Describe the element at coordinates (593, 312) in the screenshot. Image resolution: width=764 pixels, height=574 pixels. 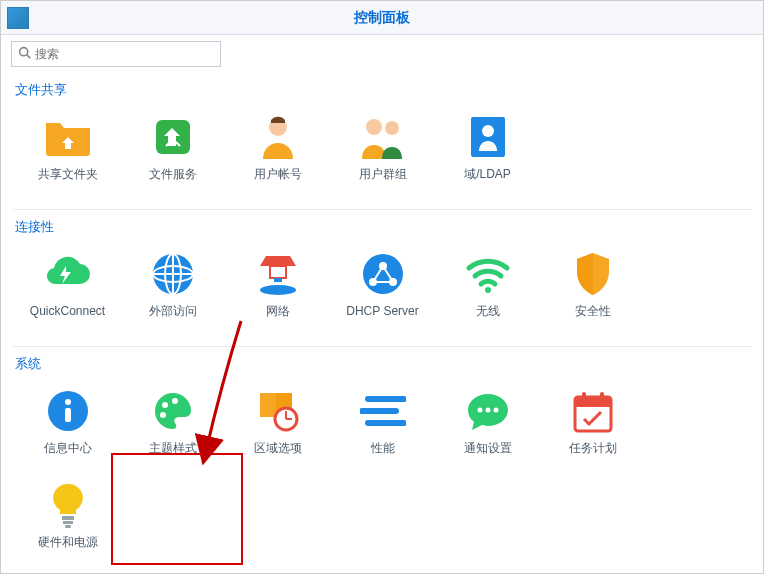
I see `item-label: 安全性` at that location.